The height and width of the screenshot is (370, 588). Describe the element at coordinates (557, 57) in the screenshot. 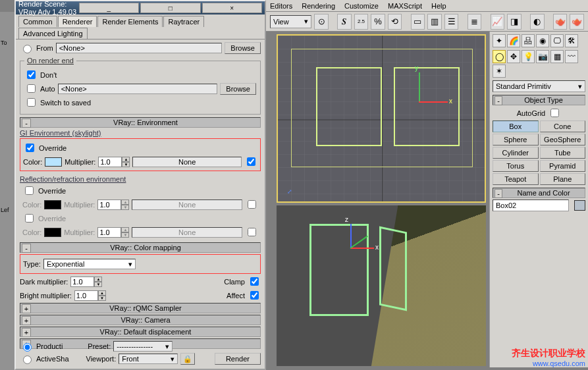

I see `helpers-cat-icon: ▦` at that location.